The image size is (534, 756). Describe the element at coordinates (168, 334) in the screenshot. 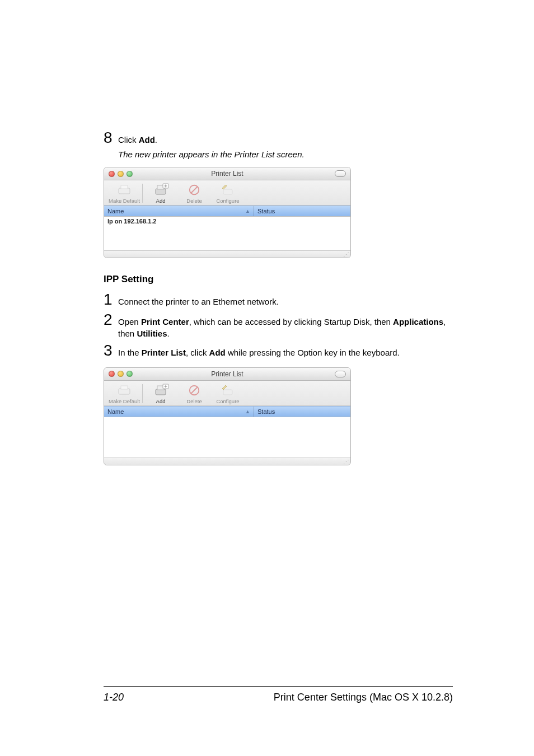

I see `s2-post: .` at that location.